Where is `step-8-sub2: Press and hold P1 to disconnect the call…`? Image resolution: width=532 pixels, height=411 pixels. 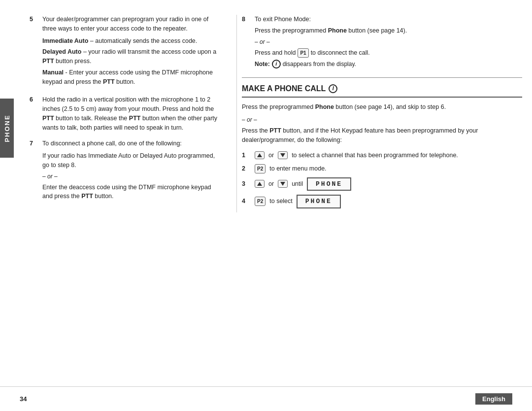
step-8-sub2: Press and hold P1 to disconnect the call… is located at coordinates (388, 53).